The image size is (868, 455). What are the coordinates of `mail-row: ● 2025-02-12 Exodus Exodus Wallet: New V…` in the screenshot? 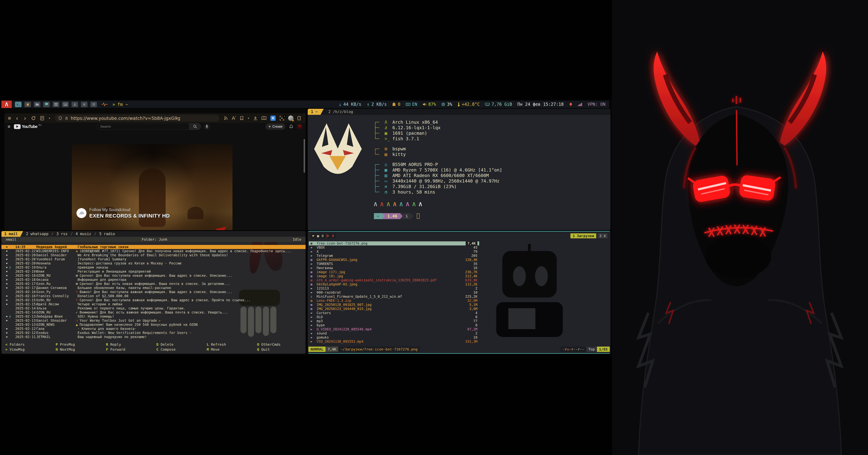 It's located at (154, 333).